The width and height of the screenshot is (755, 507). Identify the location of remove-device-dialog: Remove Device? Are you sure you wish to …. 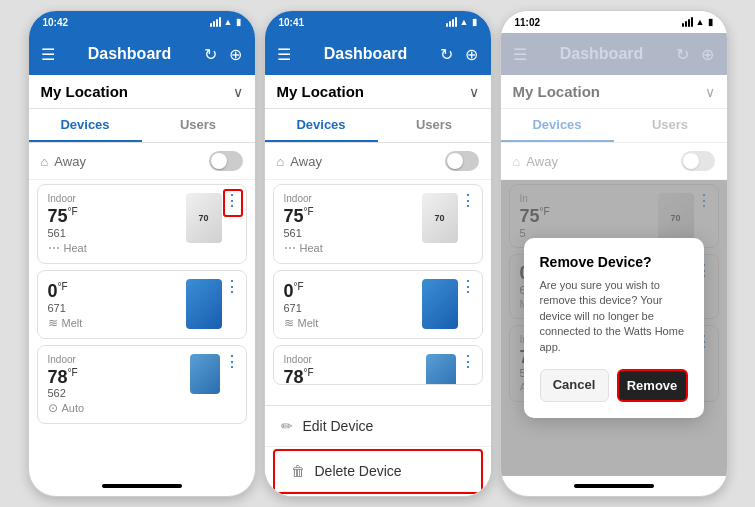
(614, 328).